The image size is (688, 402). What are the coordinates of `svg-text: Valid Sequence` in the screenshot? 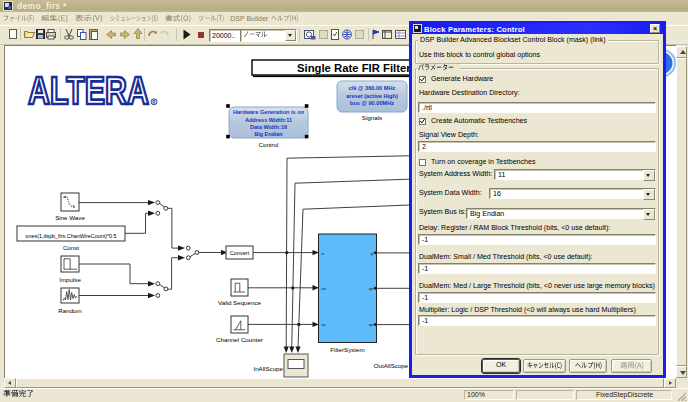 It's located at (240, 302).